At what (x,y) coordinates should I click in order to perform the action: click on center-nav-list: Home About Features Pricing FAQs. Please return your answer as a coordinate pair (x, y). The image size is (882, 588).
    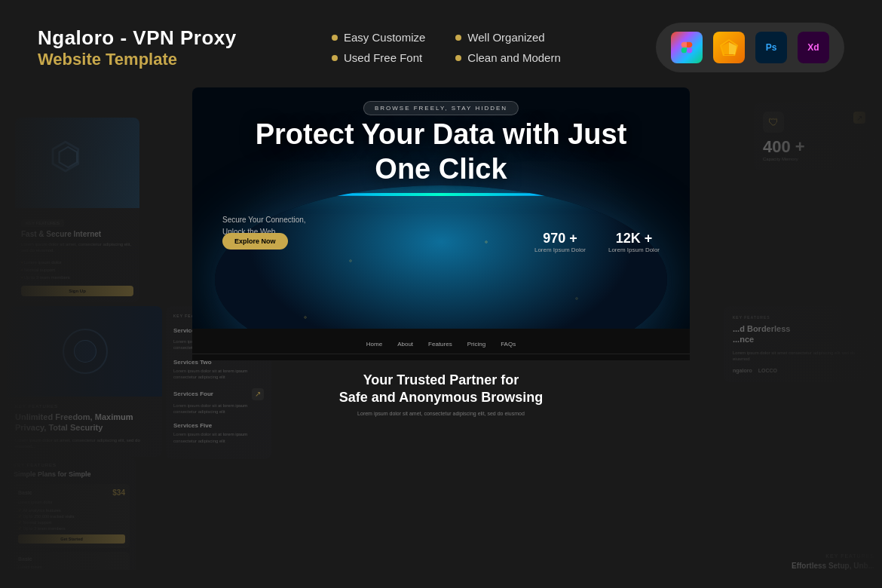
    Looking at the image, I should click on (441, 345).